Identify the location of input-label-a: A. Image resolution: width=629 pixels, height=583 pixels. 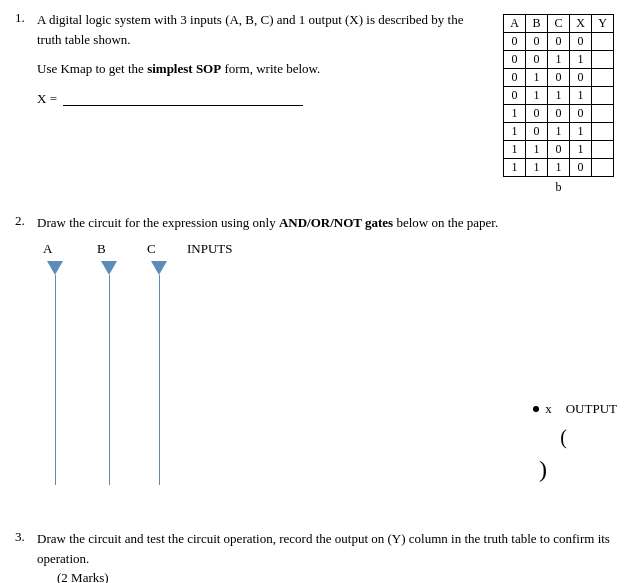
(48, 249).